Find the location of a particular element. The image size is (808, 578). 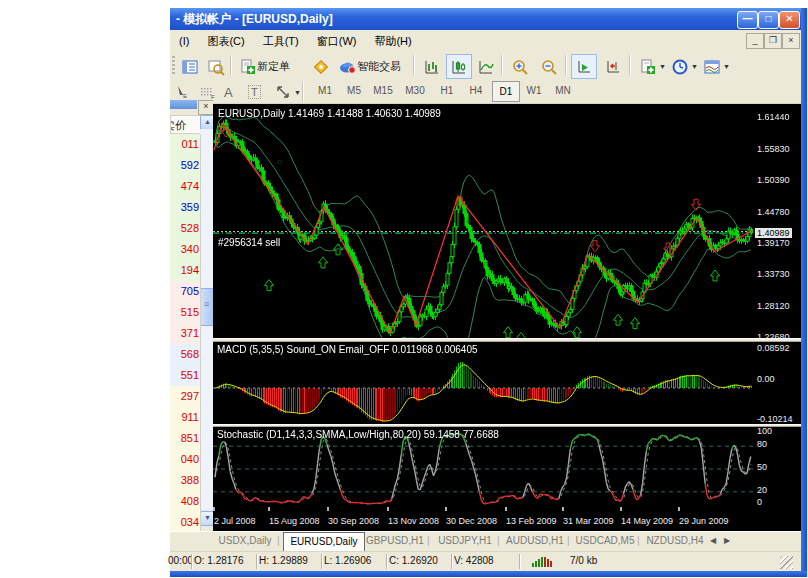

resize-grip is located at coordinates (786, 562).